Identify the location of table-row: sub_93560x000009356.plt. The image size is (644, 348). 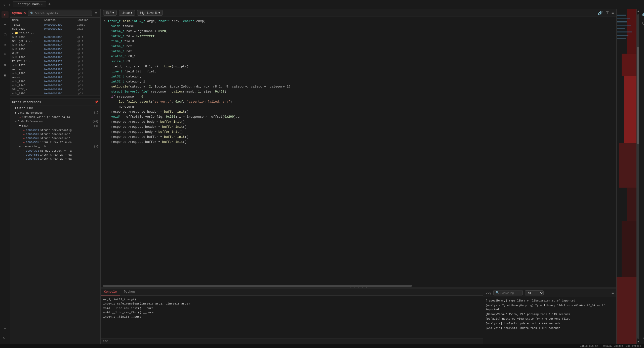
(55, 49).